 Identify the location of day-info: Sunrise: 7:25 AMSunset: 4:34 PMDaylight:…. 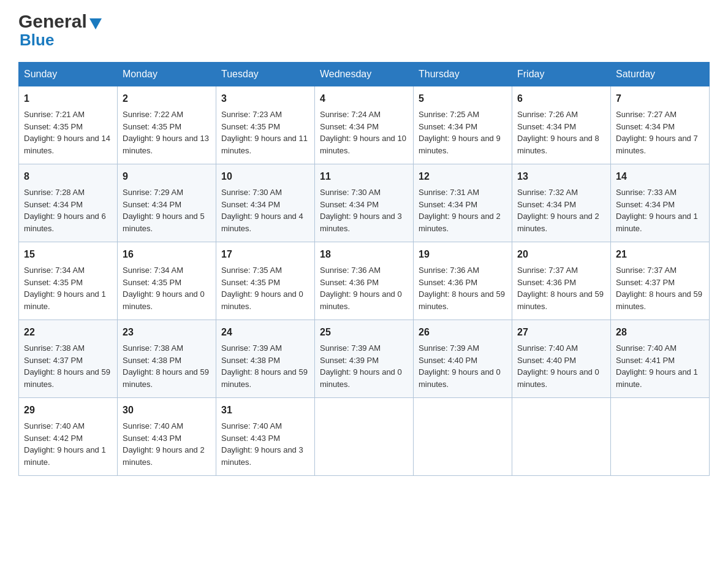
(460, 132).